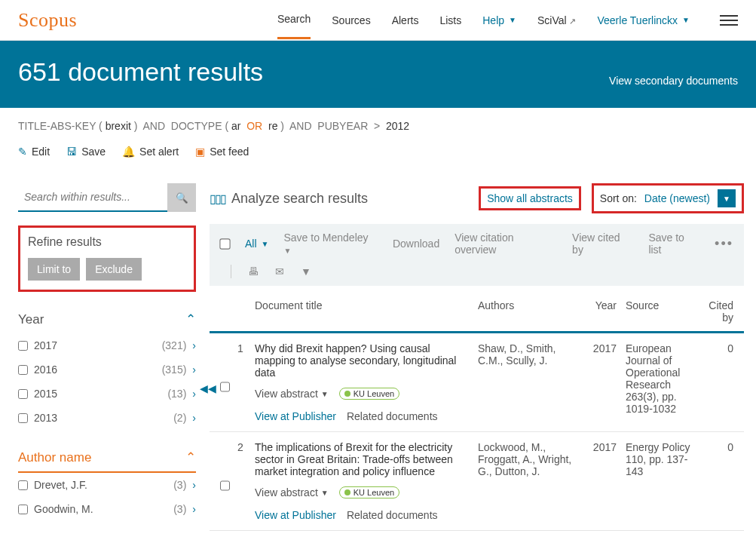 The height and width of the screenshot is (546, 756). What do you see at coordinates (330, 244) in the screenshot?
I see `save-mendeley: Save to Mendeley ▼` at bounding box center [330, 244].